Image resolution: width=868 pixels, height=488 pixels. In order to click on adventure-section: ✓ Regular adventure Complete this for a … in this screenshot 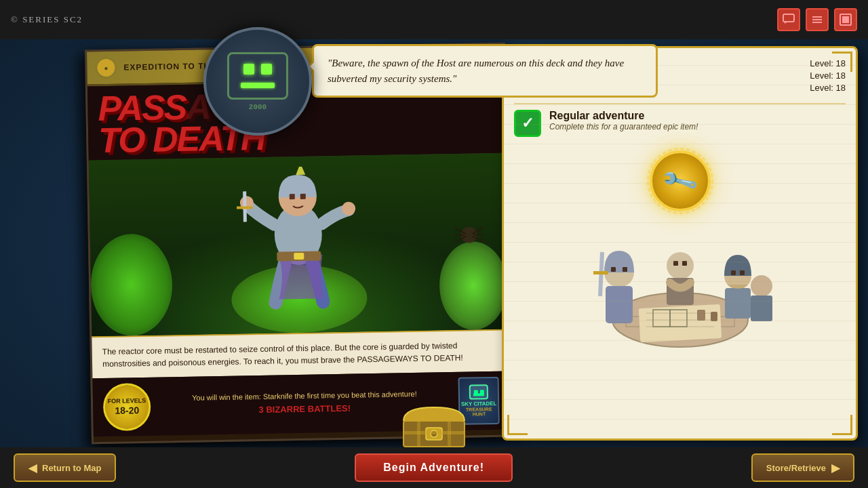, I will do `click(679, 123)`.